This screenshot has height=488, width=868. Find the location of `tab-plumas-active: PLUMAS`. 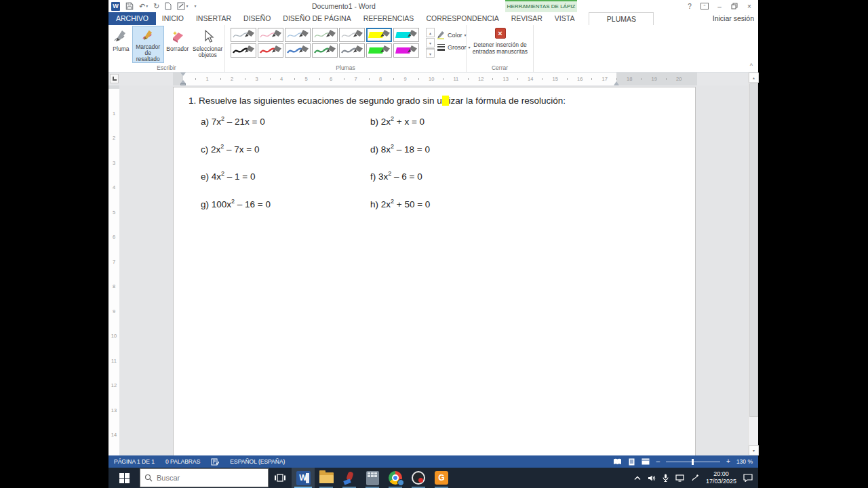

tab-plumas-active: PLUMAS is located at coordinates (621, 19).